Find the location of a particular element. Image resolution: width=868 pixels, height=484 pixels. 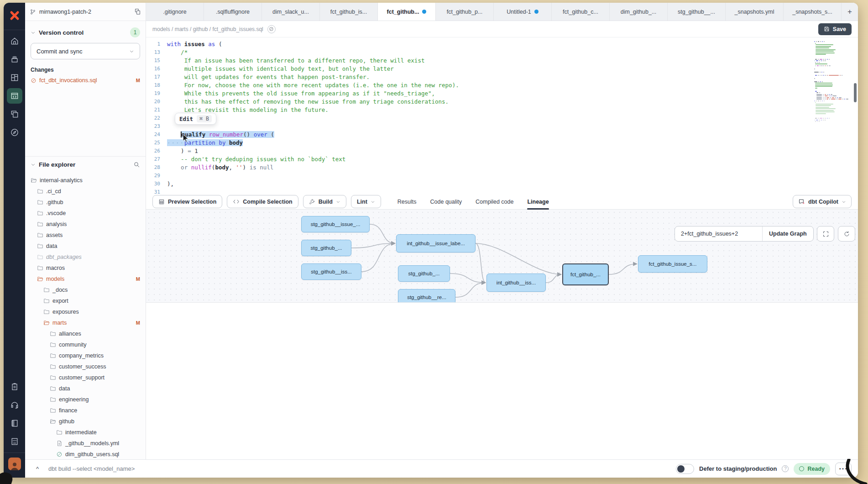

code-line: 31 is located at coordinates (479, 191).